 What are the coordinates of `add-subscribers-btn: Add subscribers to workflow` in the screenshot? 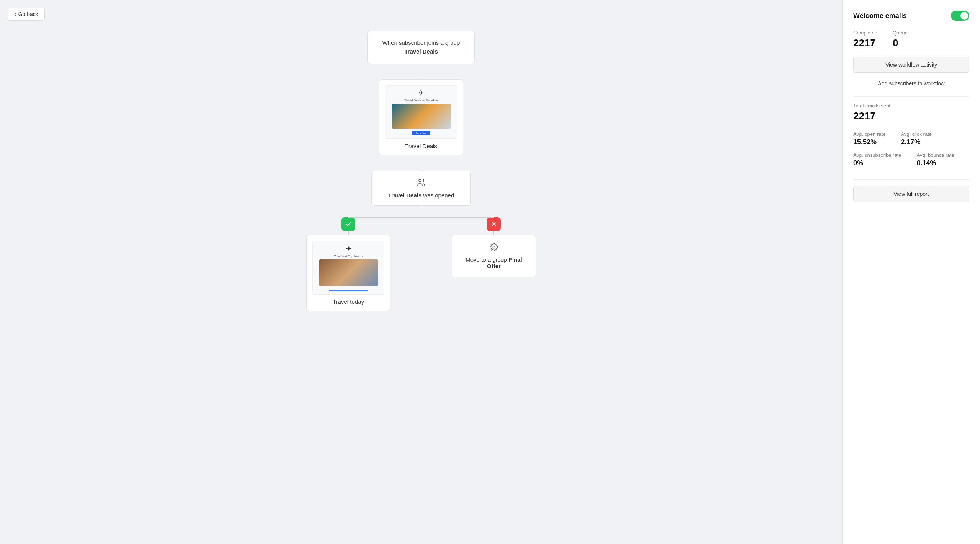 It's located at (911, 83).